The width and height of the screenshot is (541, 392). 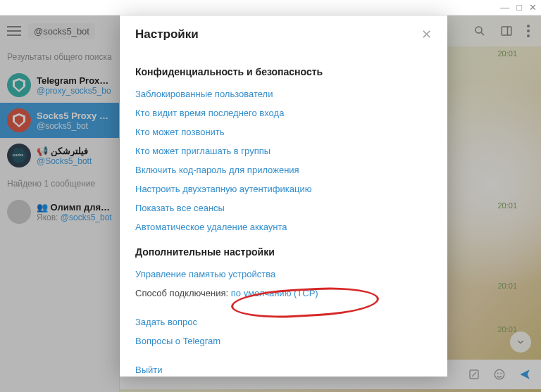 I want to click on window-close: ✕, so click(x=533, y=7).